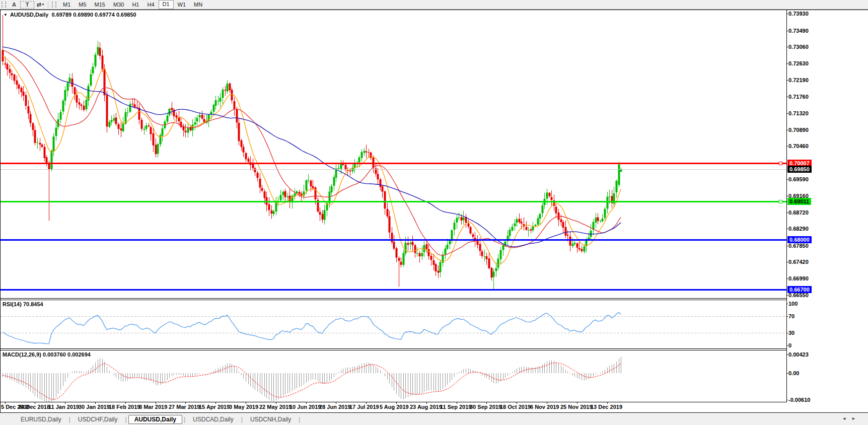  I want to click on axis-tick-label: 0, so click(790, 345).